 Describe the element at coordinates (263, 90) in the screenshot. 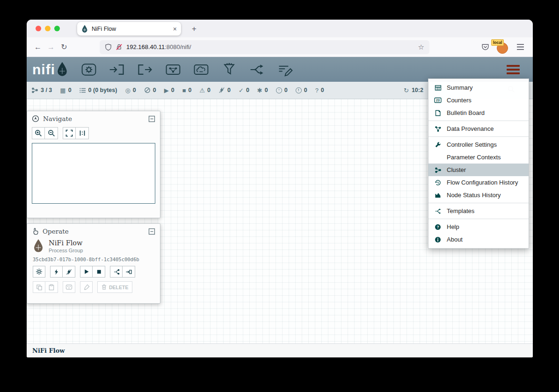

I see `locally-modified-stat: ✱ 0` at that location.